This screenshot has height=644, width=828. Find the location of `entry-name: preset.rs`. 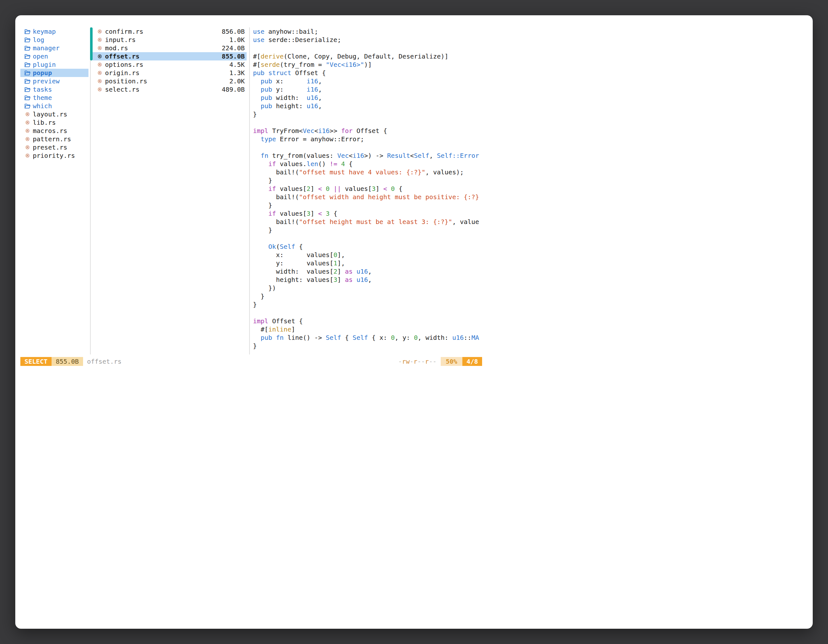

entry-name: preset.rs is located at coordinates (50, 147).